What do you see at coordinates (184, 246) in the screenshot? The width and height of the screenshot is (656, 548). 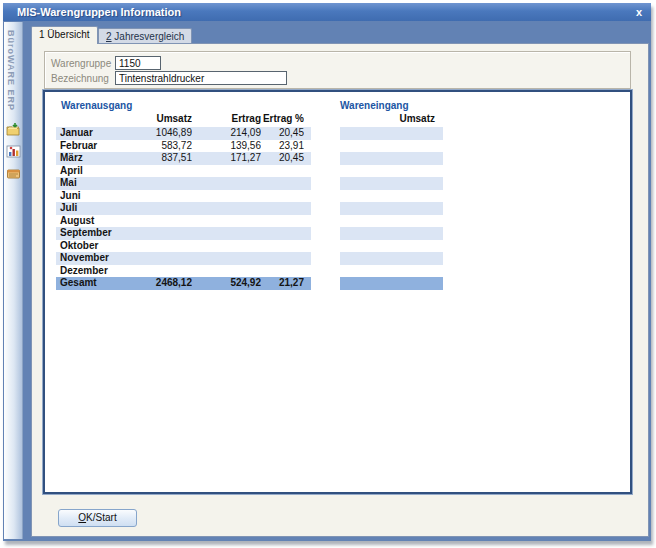 I see `table-row-oktober: Oktober` at bounding box center [184, 246].